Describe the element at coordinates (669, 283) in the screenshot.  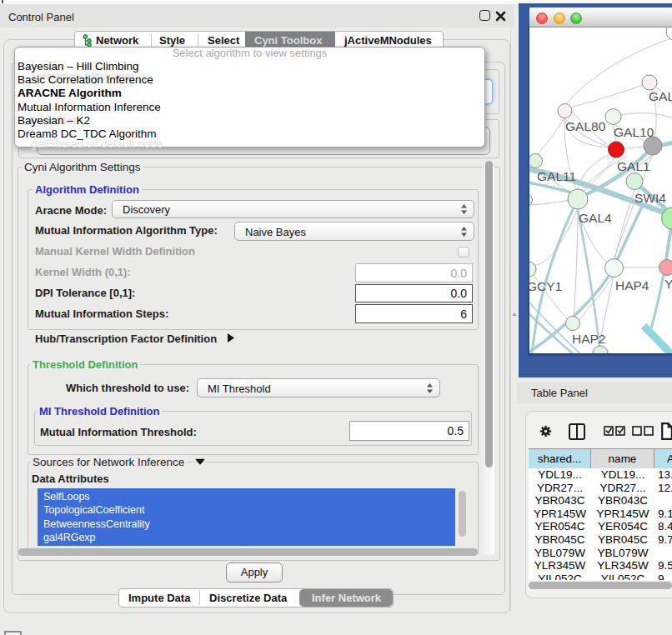
I see `svg-text: Y` at that location.